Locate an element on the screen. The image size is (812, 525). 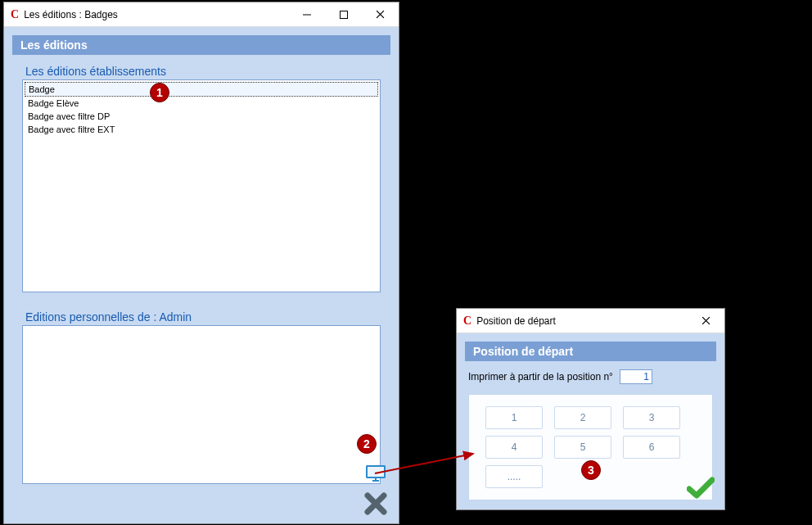
position-cell-2: 2 is located at coordinates (583, 418).